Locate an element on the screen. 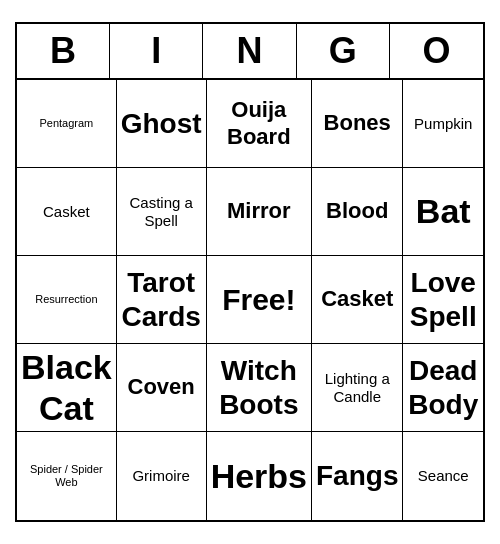 The image size is (500, 544). header-letter: O is located at coordinates (436, 51).